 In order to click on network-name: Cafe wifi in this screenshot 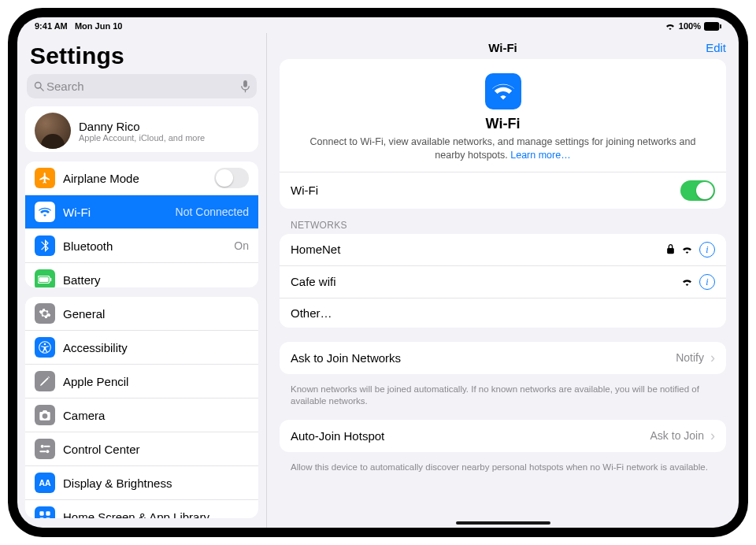, I will do `click(486, 282)`.